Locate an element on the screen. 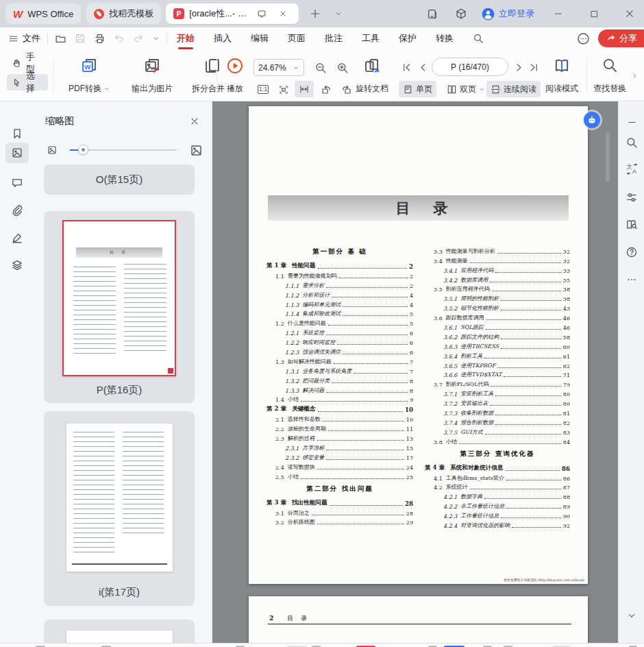  open-file-button is located at coordinates (60, 38).